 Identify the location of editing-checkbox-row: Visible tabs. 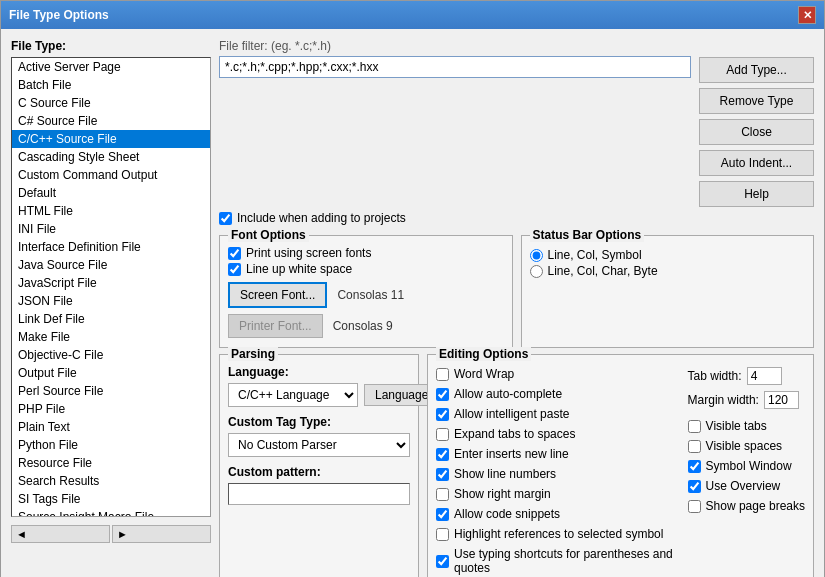
(746, 426).